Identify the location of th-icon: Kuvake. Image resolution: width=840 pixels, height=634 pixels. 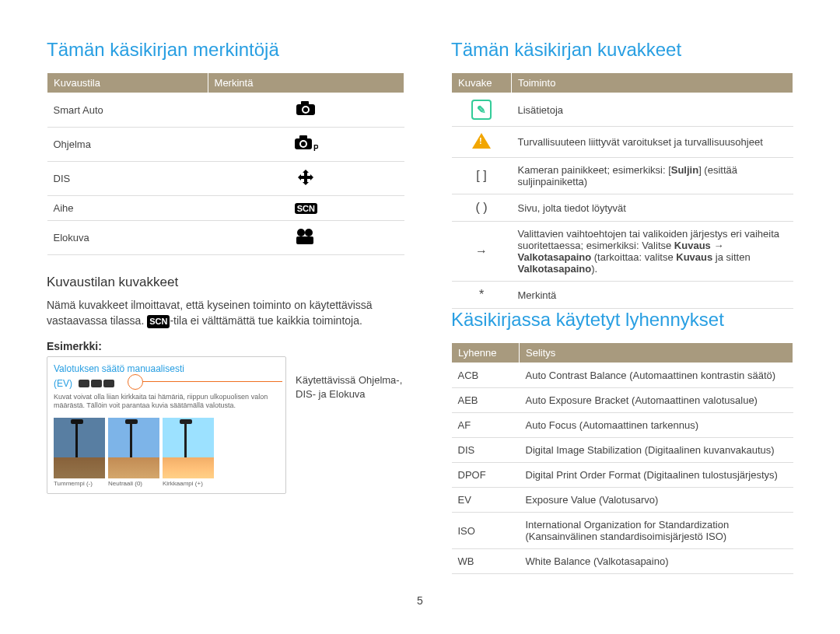
(482, 83).